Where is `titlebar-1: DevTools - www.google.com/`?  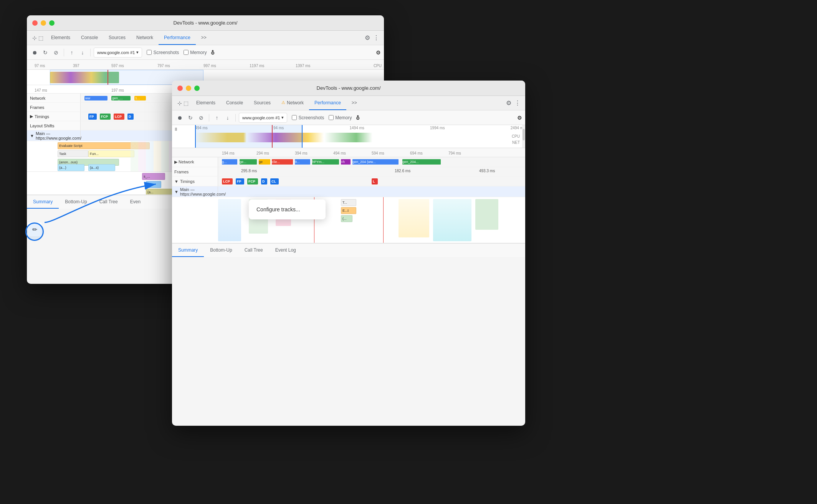
titlebar-1: DevTools - www.google.com/ is located at coordinates (205, 23).